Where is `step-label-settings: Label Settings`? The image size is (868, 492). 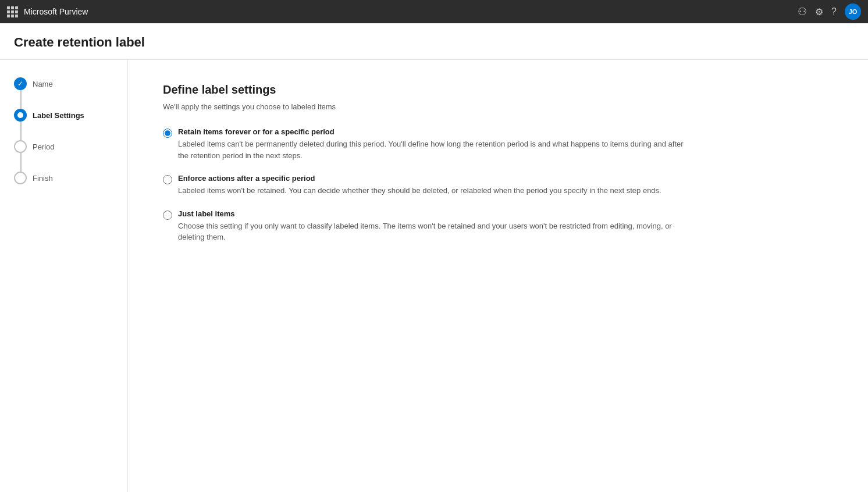
step-label-settings: Label Settings is located at coordinates (64, 115).